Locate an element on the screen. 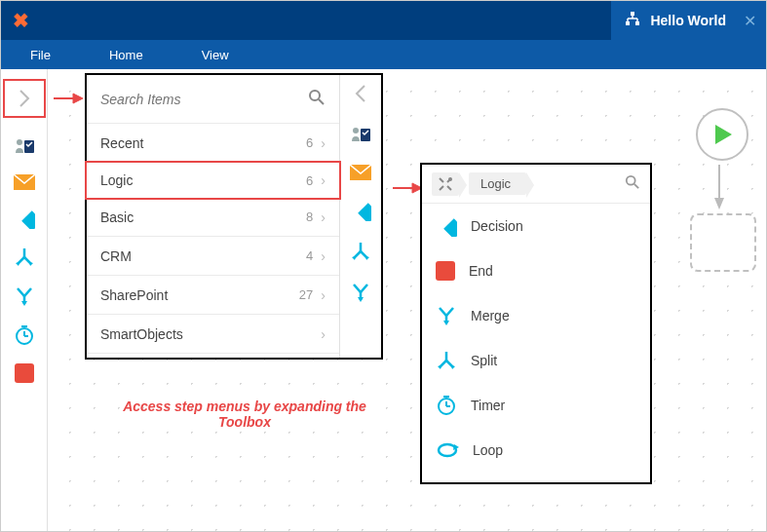 The width and height of the screenshot is (767, 532). chevron-right-icon is located at coordinates (24, 98).